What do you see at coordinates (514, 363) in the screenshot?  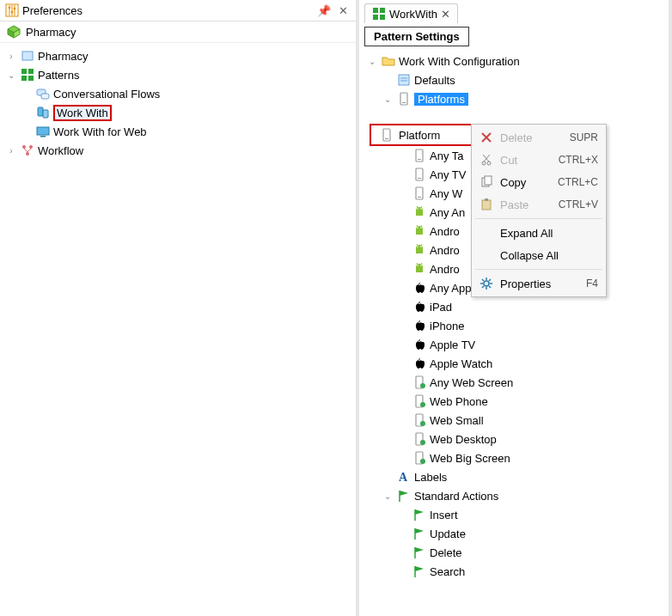 I see `tree-item: Apple Watch` at bounding box center [514, 363].